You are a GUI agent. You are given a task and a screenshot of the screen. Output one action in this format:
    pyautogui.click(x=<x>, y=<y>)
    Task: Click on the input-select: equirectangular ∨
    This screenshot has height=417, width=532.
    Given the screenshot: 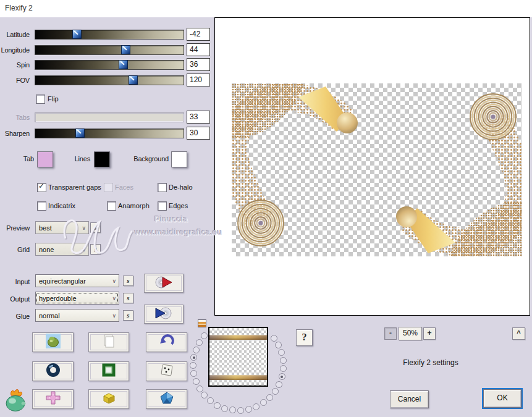 What is the action you would take?
    pyautogui.click(x=77, y=280)
    